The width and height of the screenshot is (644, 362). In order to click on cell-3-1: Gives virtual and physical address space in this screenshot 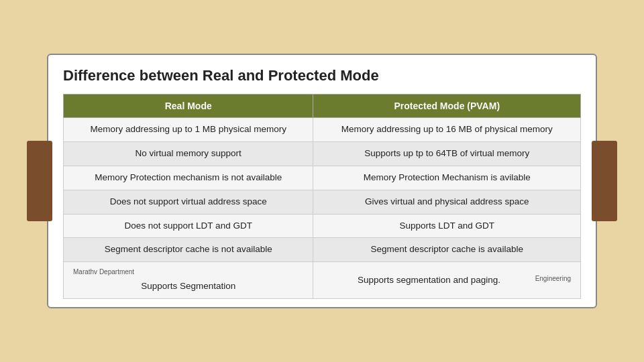, I will do `click(447, 202)`.